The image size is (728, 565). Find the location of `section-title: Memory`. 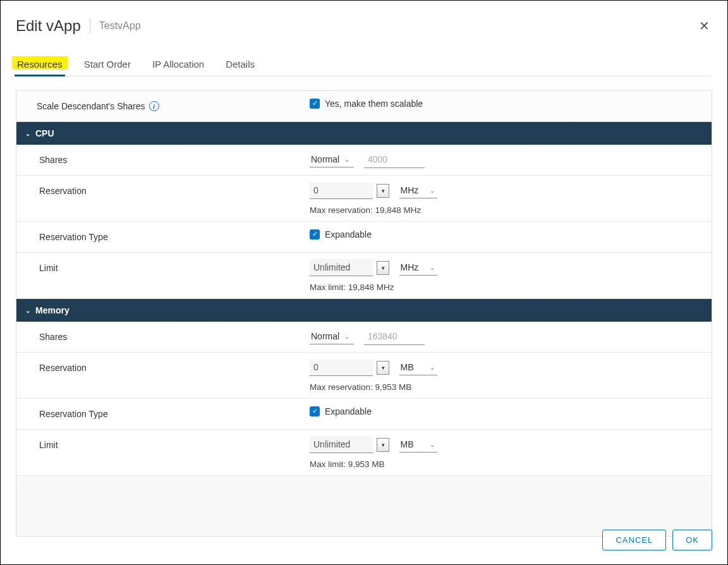

section-title: Memory is located at coordinates (52, 310).